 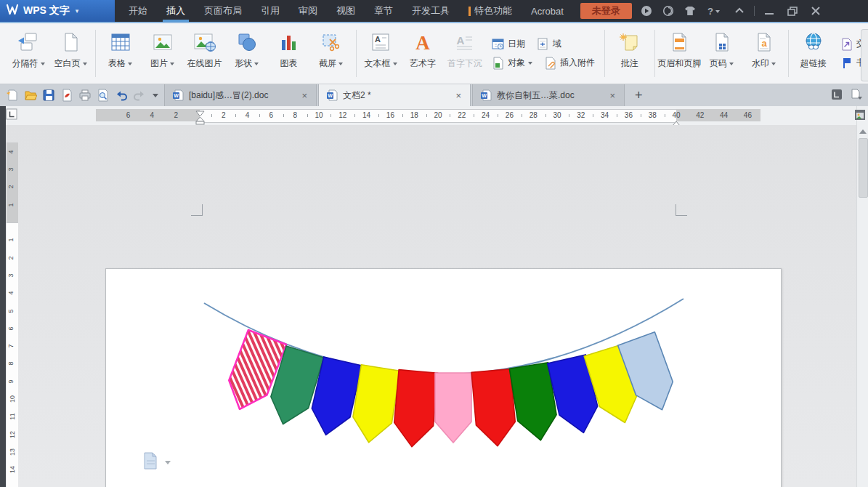 What do you see at coordinates (289, 54) in the screenshot?
I see `ribbon-button-chart: 图表` at bounding box center [289, 54].